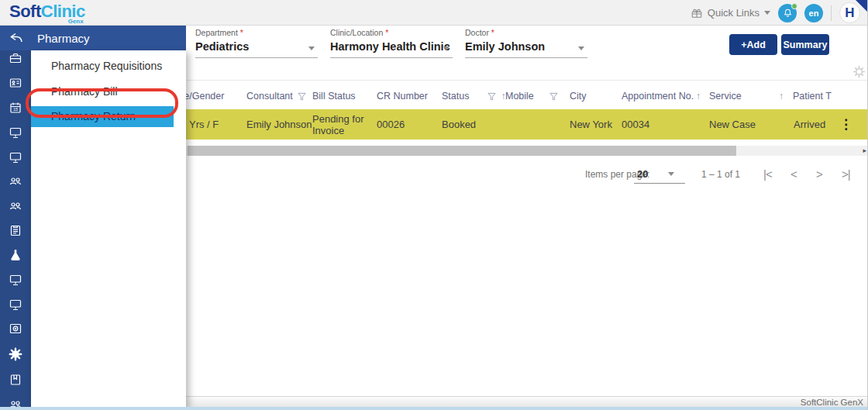  I want to click on logo-subtext: Genx, so click(76, 22).